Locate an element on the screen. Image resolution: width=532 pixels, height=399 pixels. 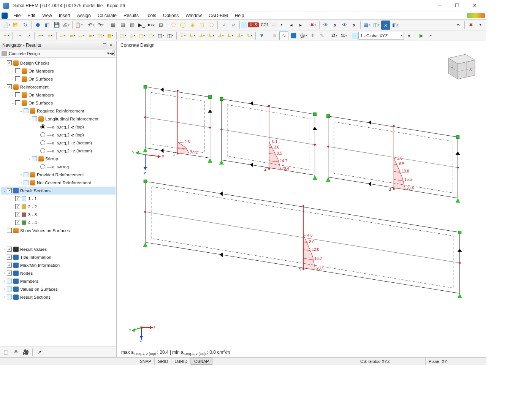
chk-dc-surfaces is located at coordinates (17, 79).